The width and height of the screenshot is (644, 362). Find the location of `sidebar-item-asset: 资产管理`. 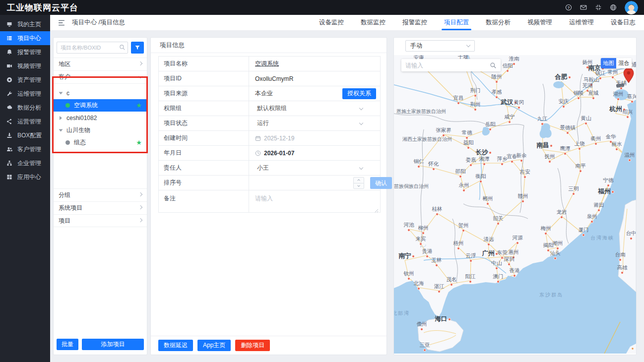

sidebar-item-asset: 资产管理 is located at coordinates (25, 80).